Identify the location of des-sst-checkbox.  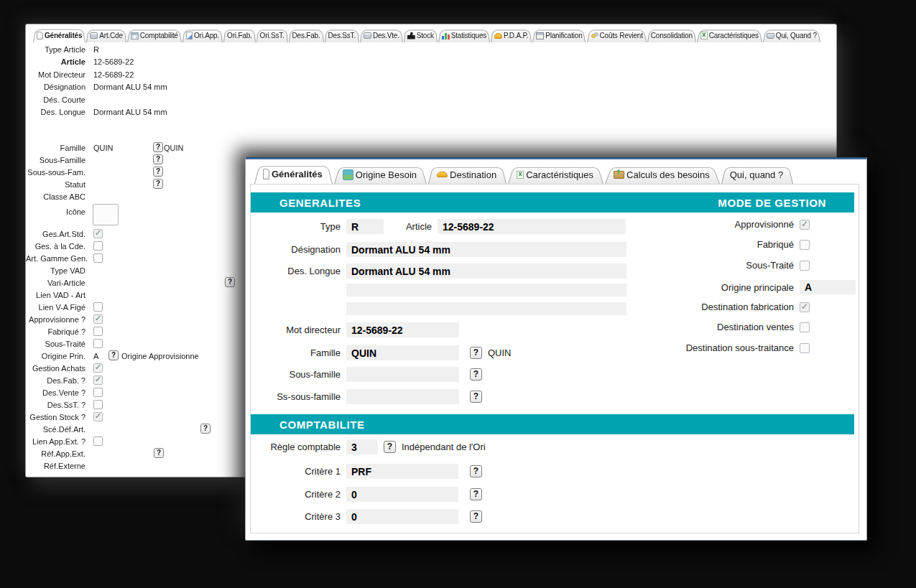
(98, 405).